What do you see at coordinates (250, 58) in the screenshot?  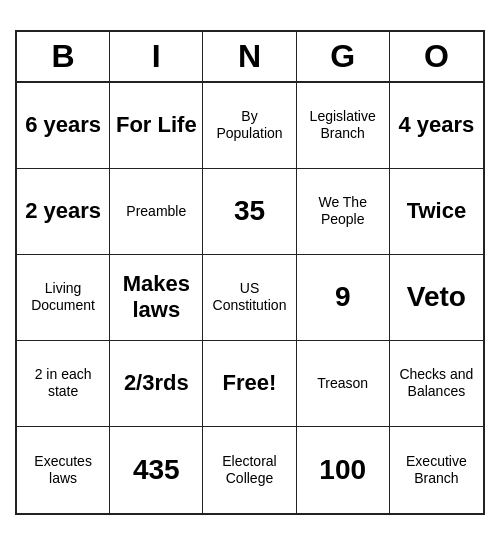 I see `bingo-header: BINGO` at bounding box center [250, 58].